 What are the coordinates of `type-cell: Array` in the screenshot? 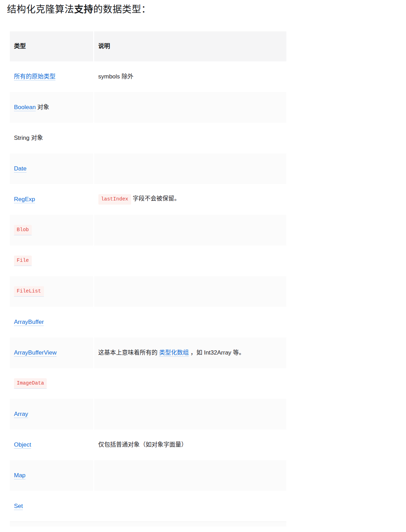 It's located at (52, 414).